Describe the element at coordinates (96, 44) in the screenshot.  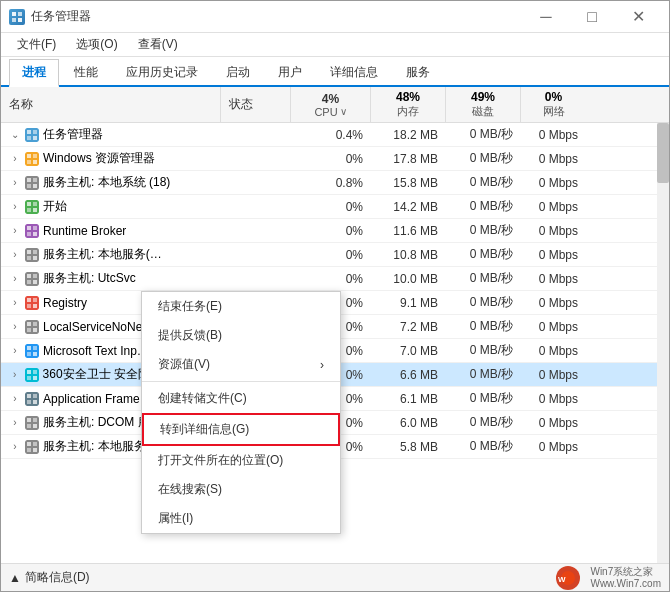
I see `menu-options: 选项(O)` at that location.